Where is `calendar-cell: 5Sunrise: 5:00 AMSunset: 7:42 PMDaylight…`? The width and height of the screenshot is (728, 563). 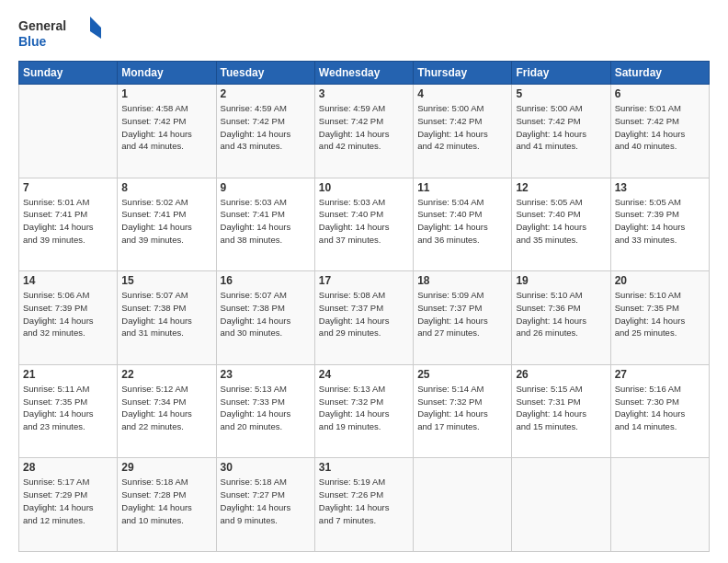
calendar-cell: 5Sunrise: 5:00 AMSunset: 7:42 PMDaylight… is located at coordinates (561, 132).